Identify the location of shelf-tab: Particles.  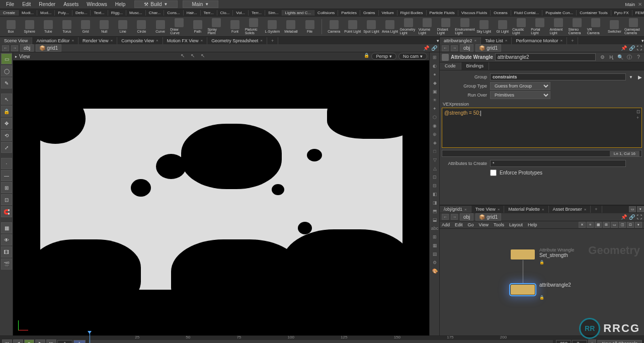
(349, 13).